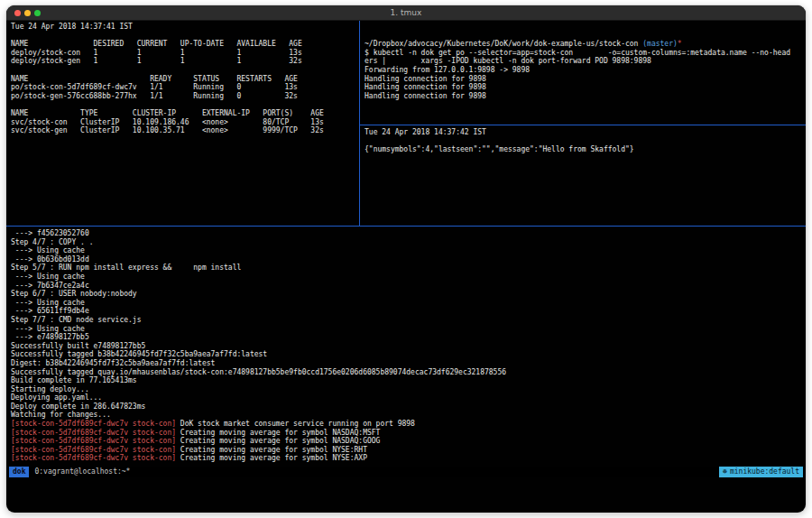  I want to click on minimize-button, so click(27, 13).